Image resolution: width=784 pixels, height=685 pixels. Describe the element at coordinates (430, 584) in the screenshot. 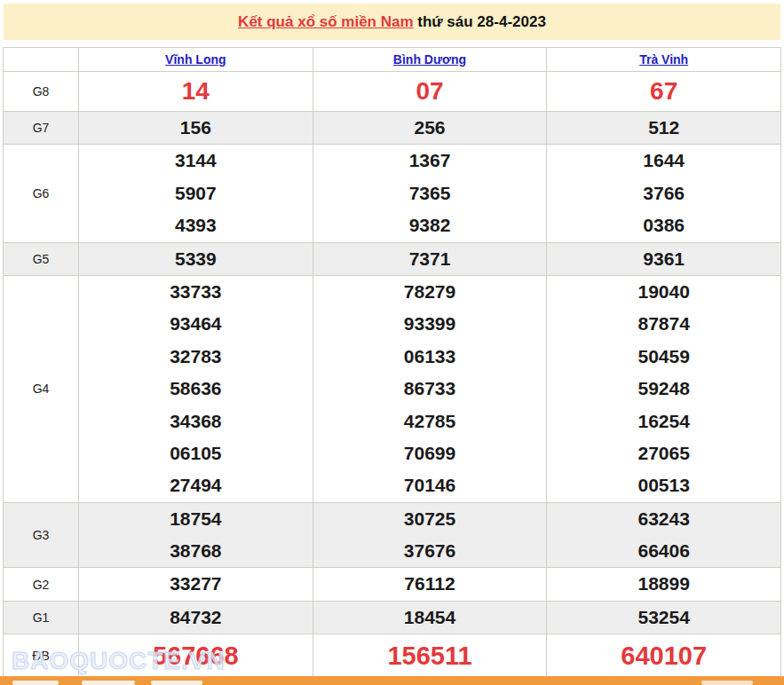

I see `cell-G2-col1: 76112` at that location.